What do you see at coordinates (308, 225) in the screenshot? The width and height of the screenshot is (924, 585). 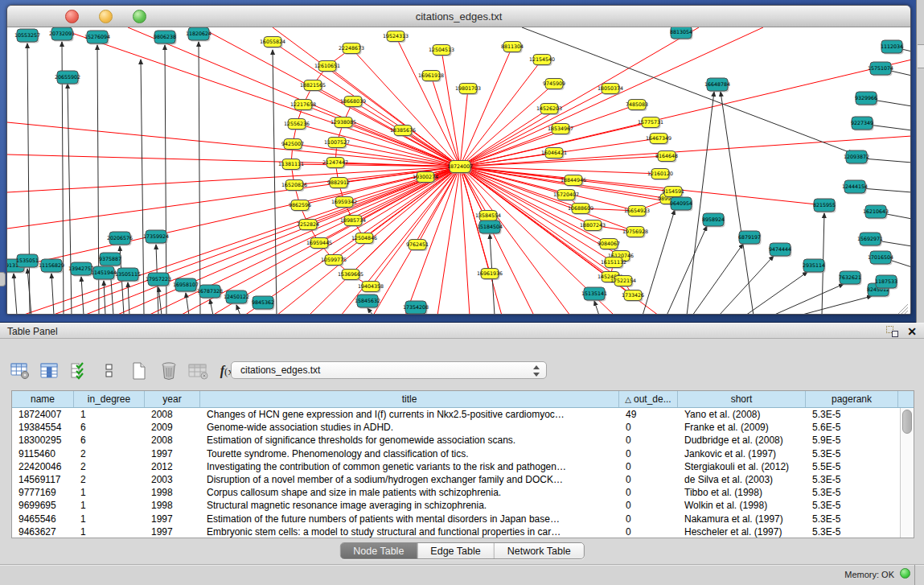 I see `graph-node: 7252824` at bounding box center [308, 225].